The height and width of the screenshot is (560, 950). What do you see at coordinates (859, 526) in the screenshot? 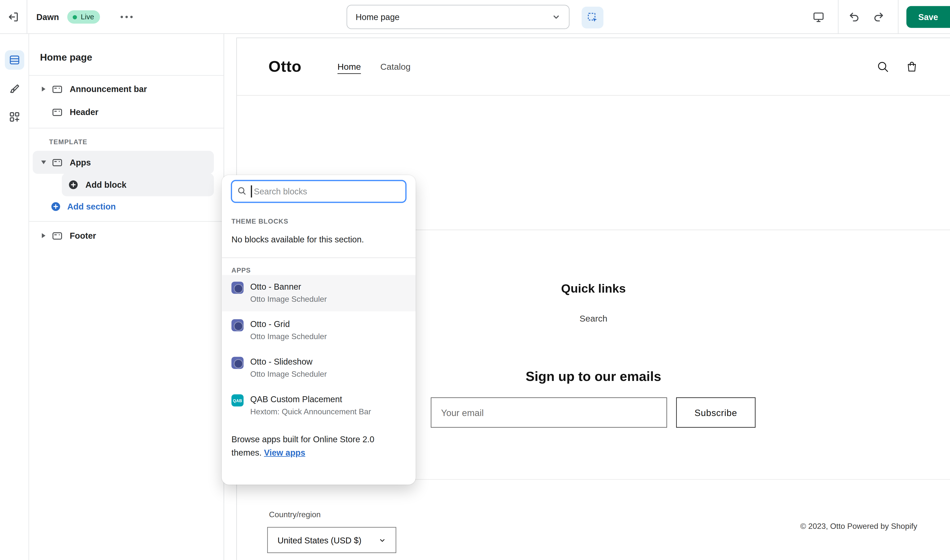
I see `copyright-text: © 2023, Otto Powered by Shopify` at bounding box center [859, 526].